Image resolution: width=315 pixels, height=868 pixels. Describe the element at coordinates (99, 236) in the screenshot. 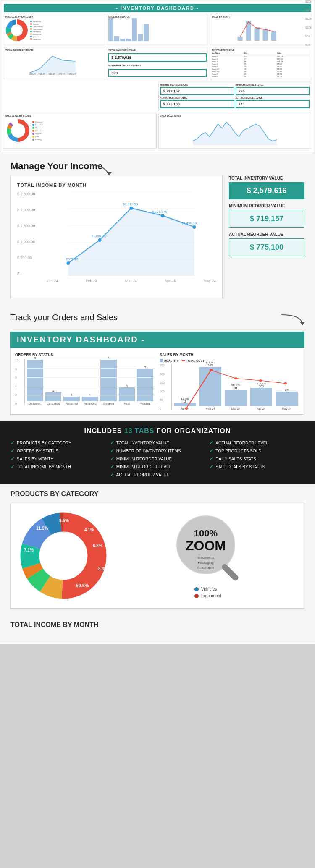

I see `svg-text: $1,061.30` at that location.